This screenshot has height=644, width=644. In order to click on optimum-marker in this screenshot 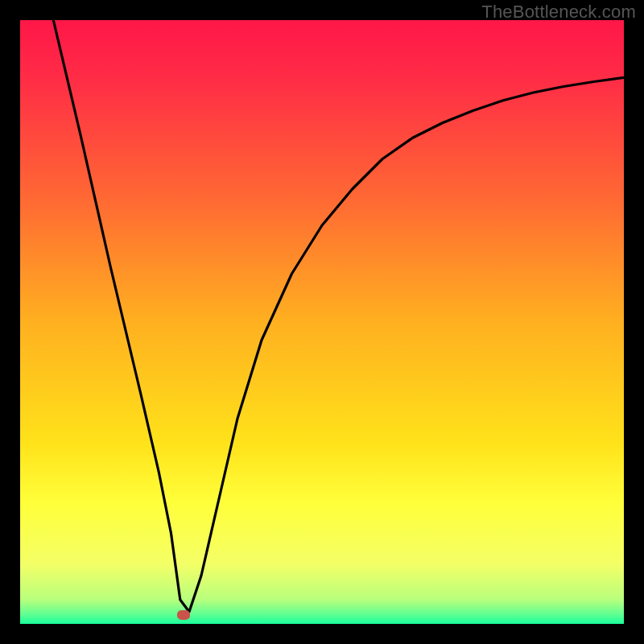, I will do `click(184, 615)`.